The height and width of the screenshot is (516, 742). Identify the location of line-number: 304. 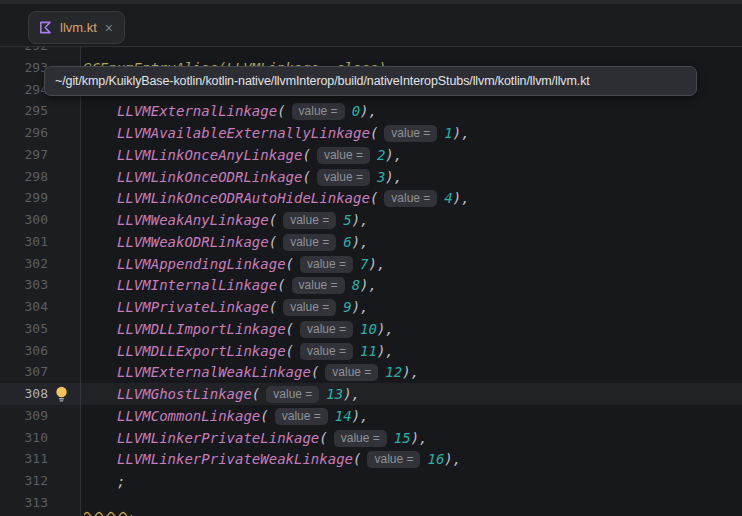
(40, 307).